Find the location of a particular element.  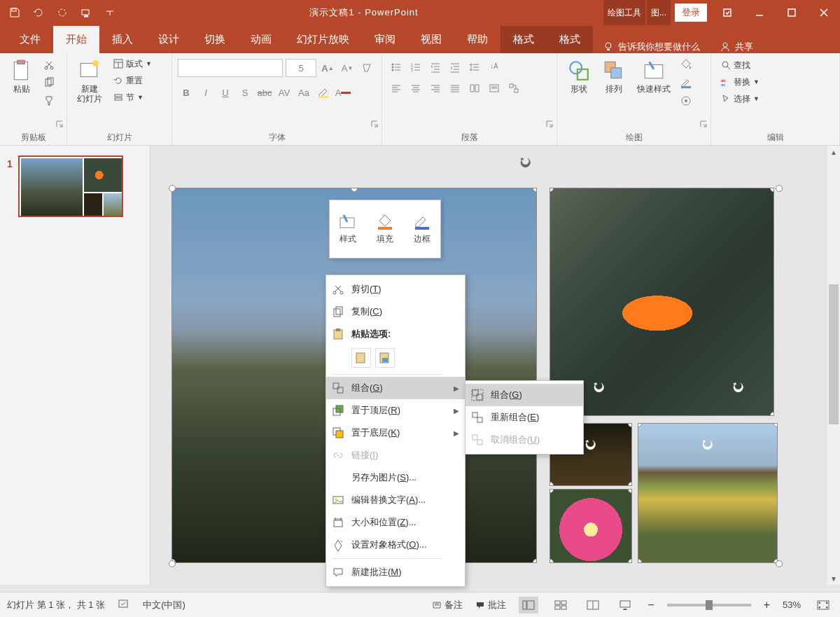

close-icon is located at coordinates (824, 13).